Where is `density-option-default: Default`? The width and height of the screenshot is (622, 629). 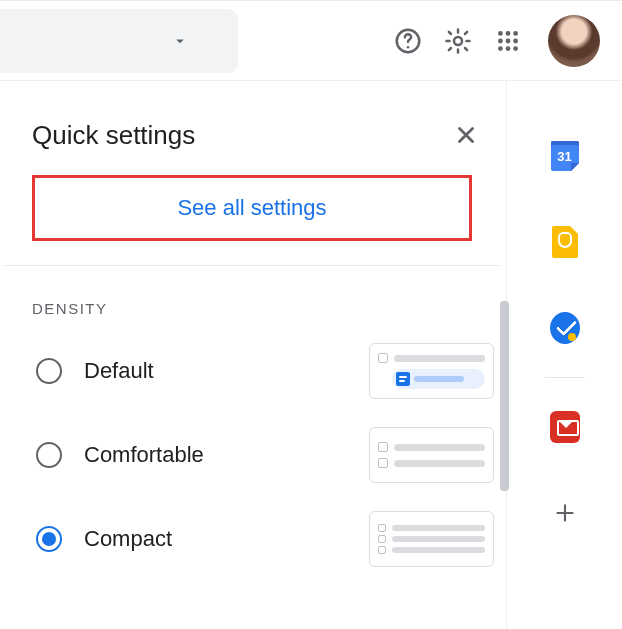 density-option-default: Default is located at coordinates (252, 371).